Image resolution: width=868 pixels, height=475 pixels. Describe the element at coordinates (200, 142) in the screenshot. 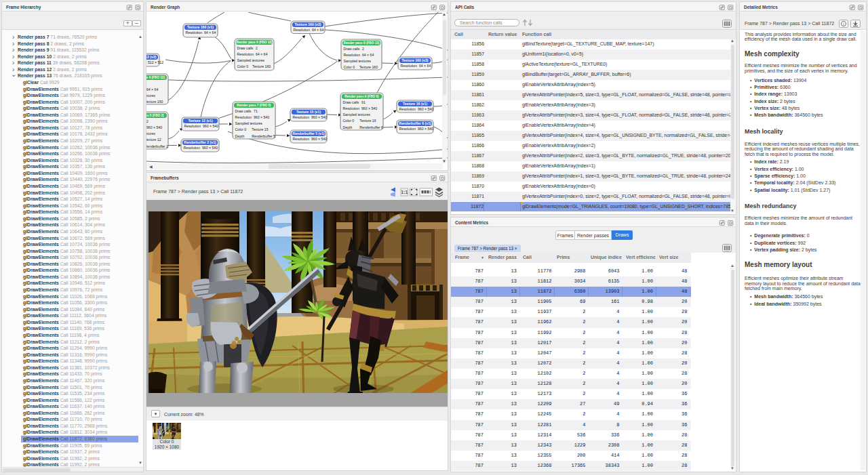

I see `svg-text: Renderbuffer 2 (v1)` at that location.